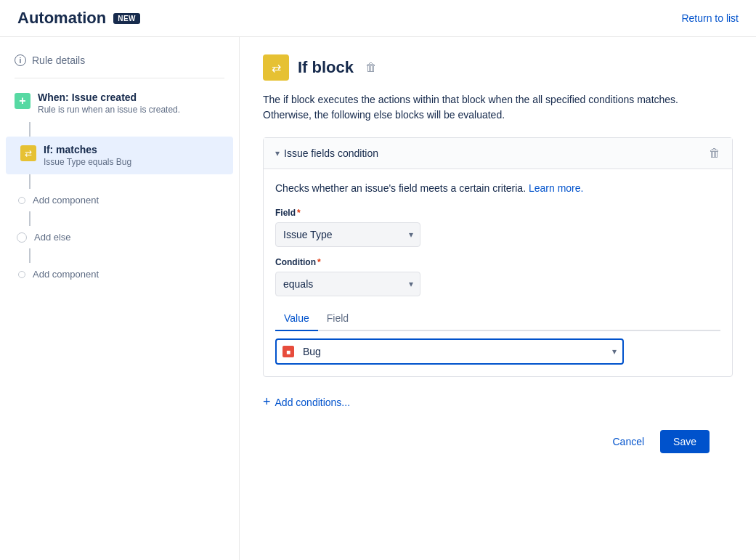  I want to click on return-to-list-link: Return to list, so click(710, 18).